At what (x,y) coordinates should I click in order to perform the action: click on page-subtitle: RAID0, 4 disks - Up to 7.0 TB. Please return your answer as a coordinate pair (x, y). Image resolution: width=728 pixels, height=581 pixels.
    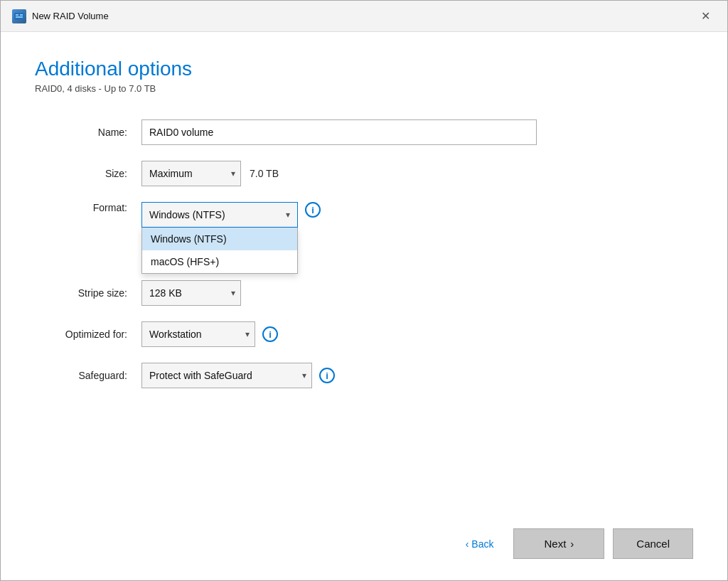
    Looking at the image, I should click on (364, 88).